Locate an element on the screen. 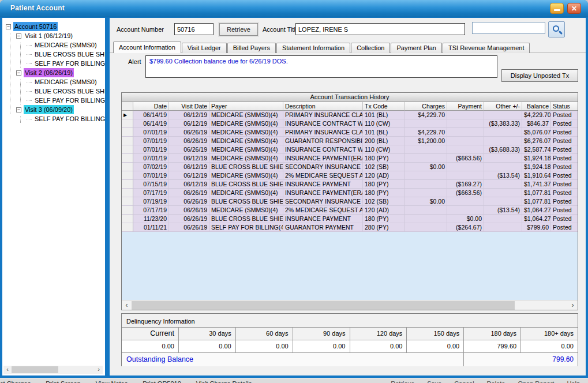  parent-toolbar-item: Cancel is located at coordinates (464, 382).